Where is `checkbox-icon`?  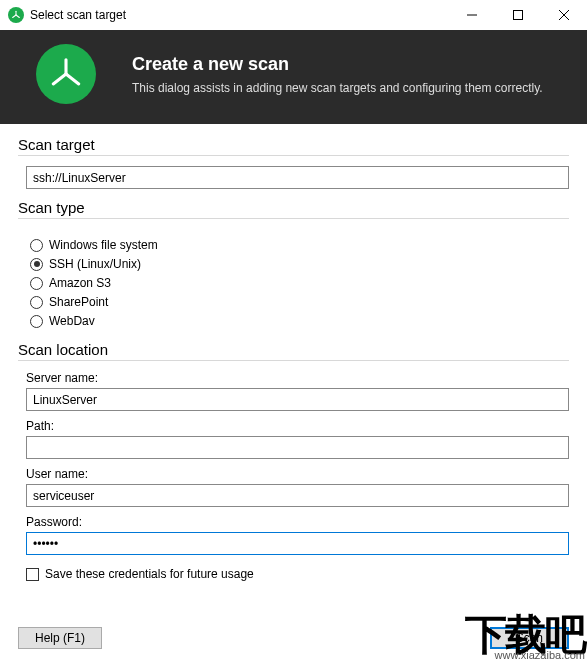 checkbox-icon is located at coordinates (32, 574).